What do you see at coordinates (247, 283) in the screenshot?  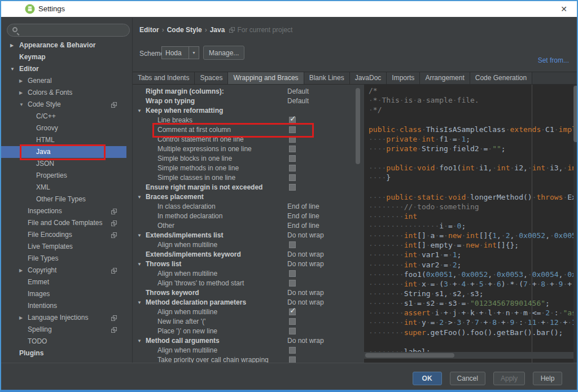 I see `setting-row-align-throws-to-method-start: Align 'throws' to method start` at bounding box center [247, 283].